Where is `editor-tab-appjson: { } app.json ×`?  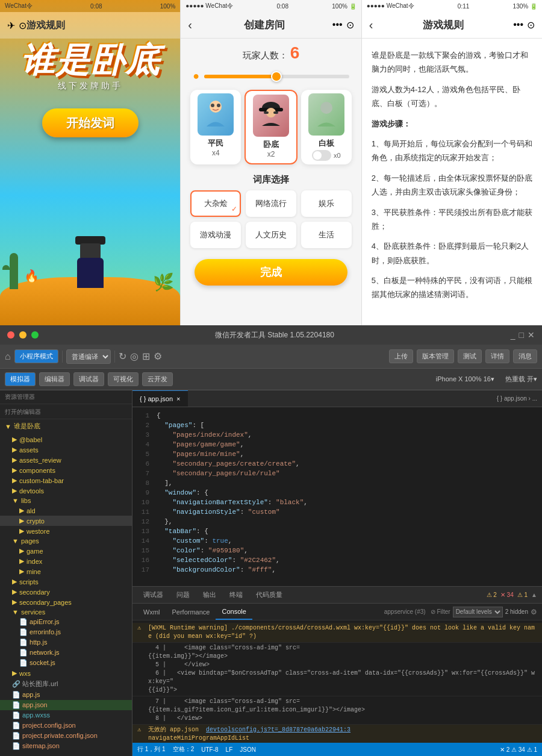
editor-tab-appjson: { } app.json × is located at coordinates (160, 399).